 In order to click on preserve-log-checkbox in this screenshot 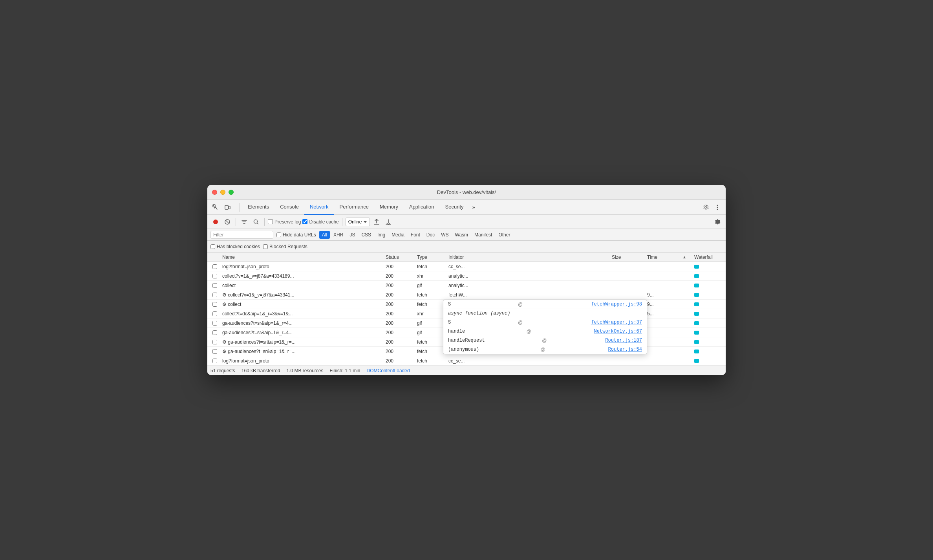, I will do `click(270, 221)`.